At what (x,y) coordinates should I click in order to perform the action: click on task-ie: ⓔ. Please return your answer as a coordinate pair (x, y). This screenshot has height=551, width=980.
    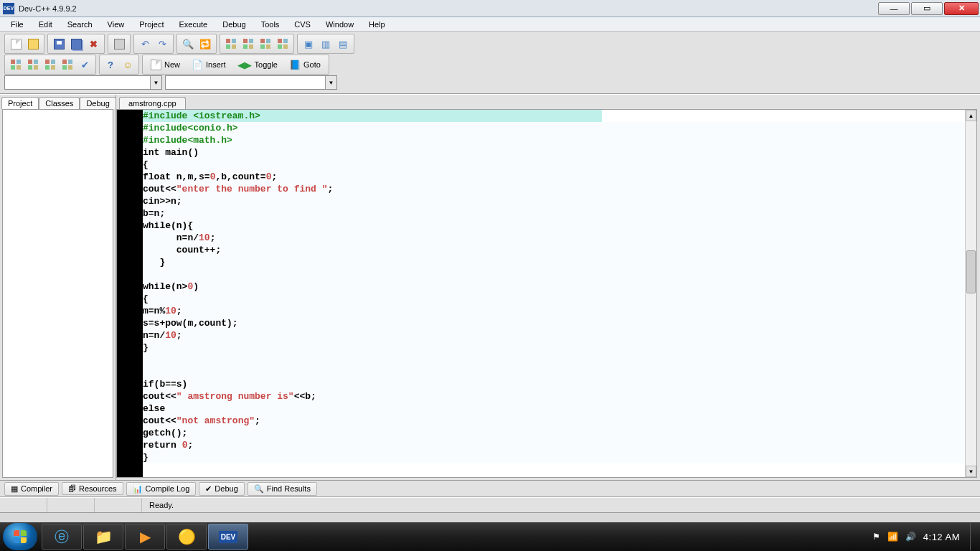
    Looking at the image, I should click on (62, 537).